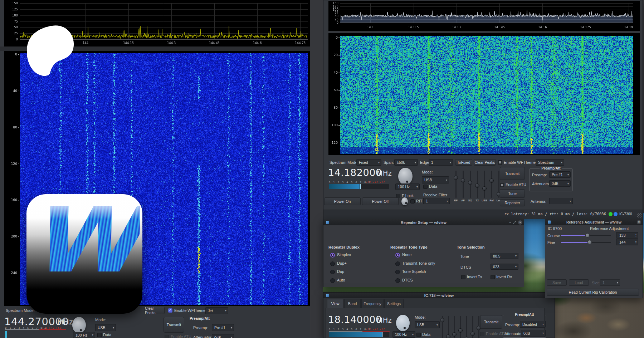 The image size is (644, 338). Describe the element at coordinates (439, 295) in the screenshot. I see `titlebar: IC-718 — wfview` at that location.